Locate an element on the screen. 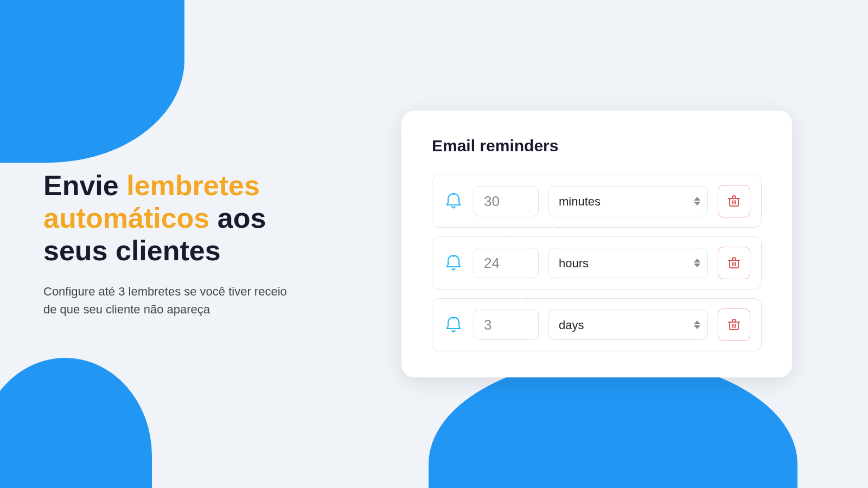 This screenshot has height=488, width=868. reminder-3-unit-wrapper: minutes hours days is located at coordinates (628, 325).